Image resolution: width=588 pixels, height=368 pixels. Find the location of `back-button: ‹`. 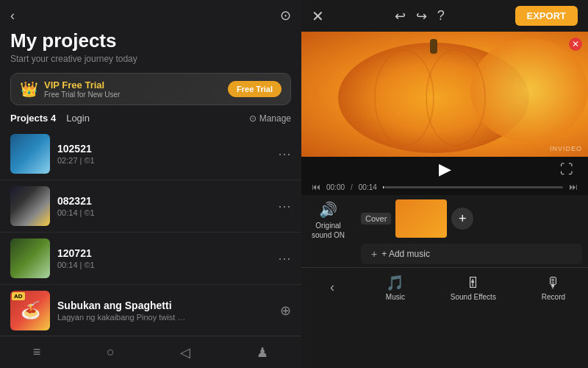

back-button: ‹ is located at coordinates (12, 16).